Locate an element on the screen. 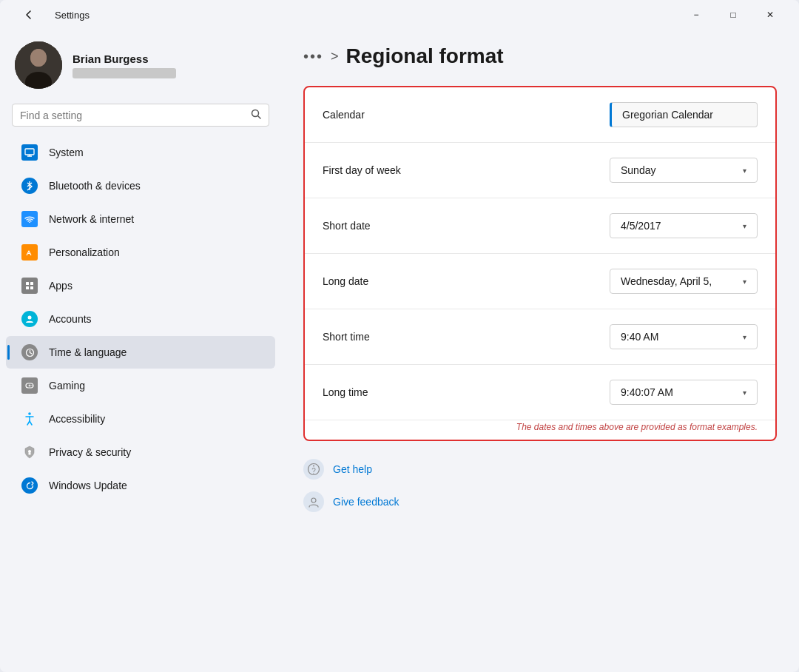 This screenshot has height=672, width=799. first-day-label: First day of week is located at coordinates (362, 170).